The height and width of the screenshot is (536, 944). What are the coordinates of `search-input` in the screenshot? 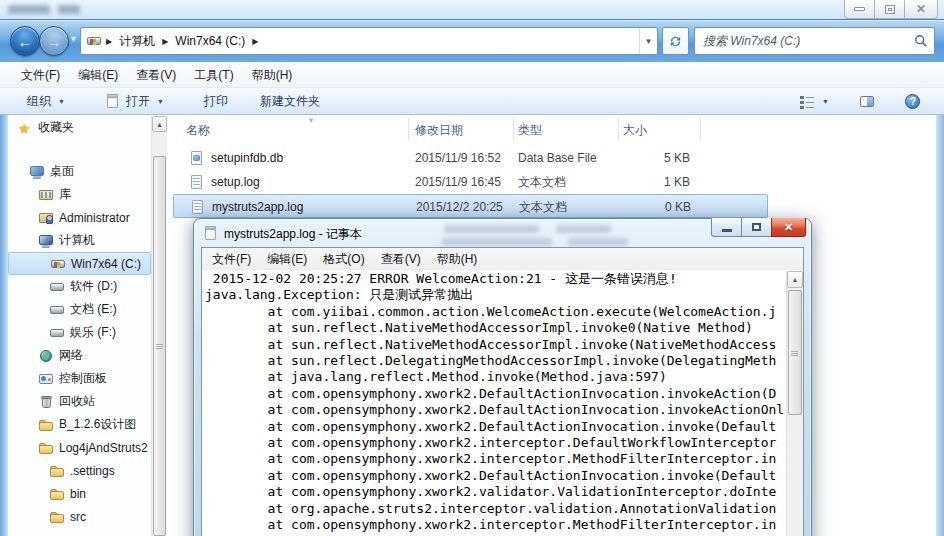 It's located at (808, 41).